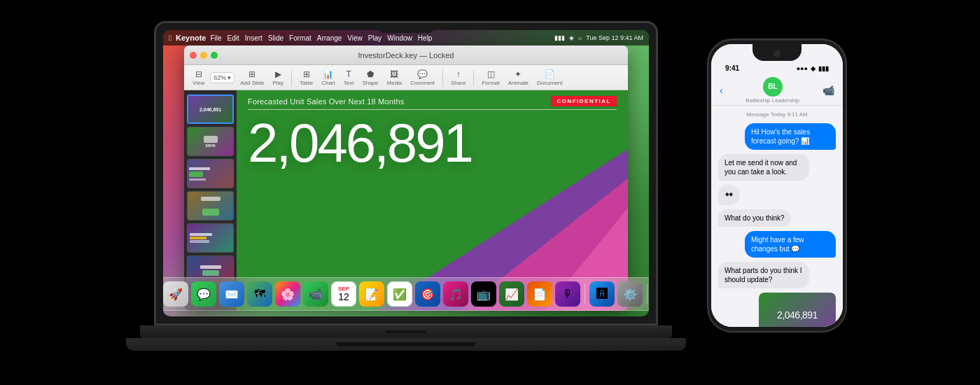  I want to click on menu-slide: Slide, so click(276, 38).